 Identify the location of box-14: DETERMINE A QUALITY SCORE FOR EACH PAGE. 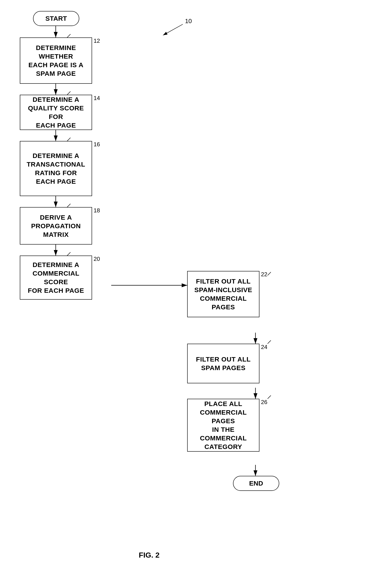
(56, 112).